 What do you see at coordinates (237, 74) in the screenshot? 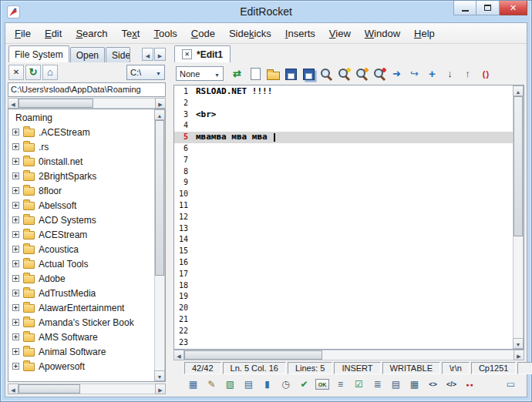
I see `connect-icon: ⇄` at bounding box center [237, 74].